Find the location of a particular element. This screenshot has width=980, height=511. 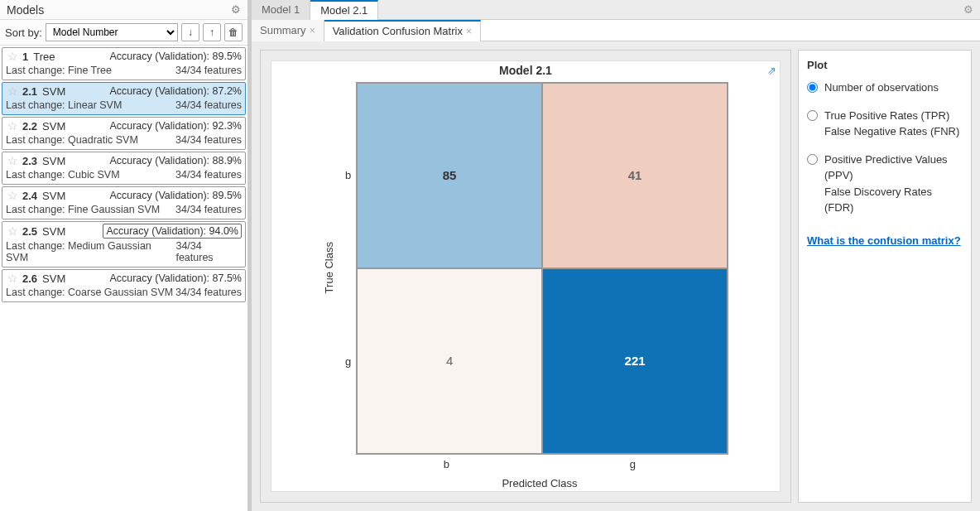

sub-tab-label: Summary is located at coordinates (283, 30).